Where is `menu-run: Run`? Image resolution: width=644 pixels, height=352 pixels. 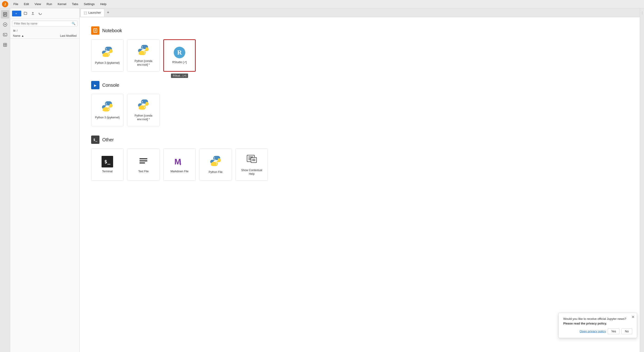
menu-run: Run is located at coordinates (49, 4).